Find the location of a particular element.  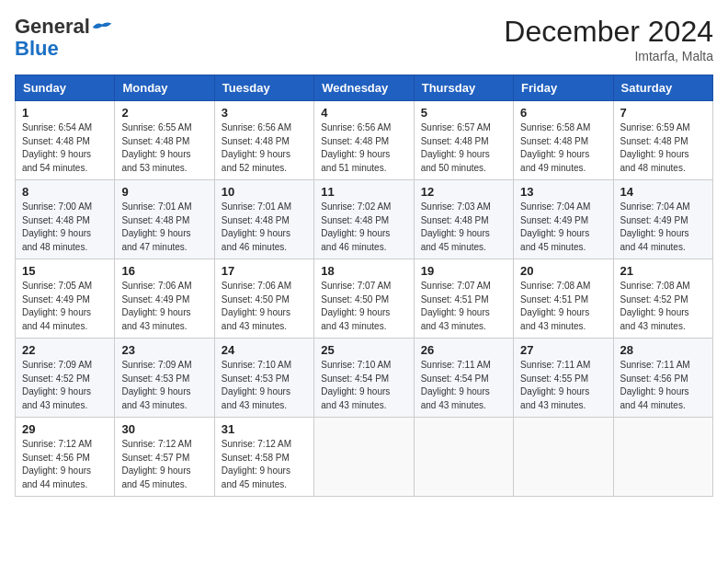

logo: General Blue is located at coordinates (63, 38).